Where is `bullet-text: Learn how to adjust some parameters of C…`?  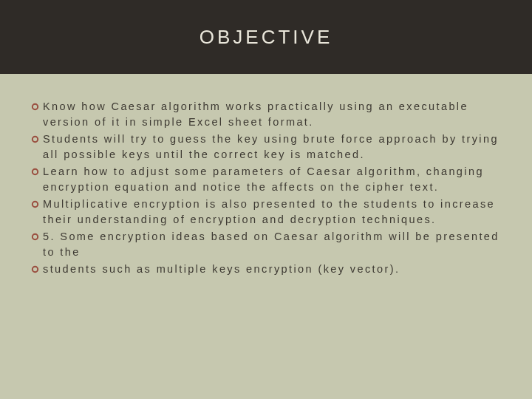 bullet-text: Learn how to adjust some parameters of C… is located at coordinates (275, 180).